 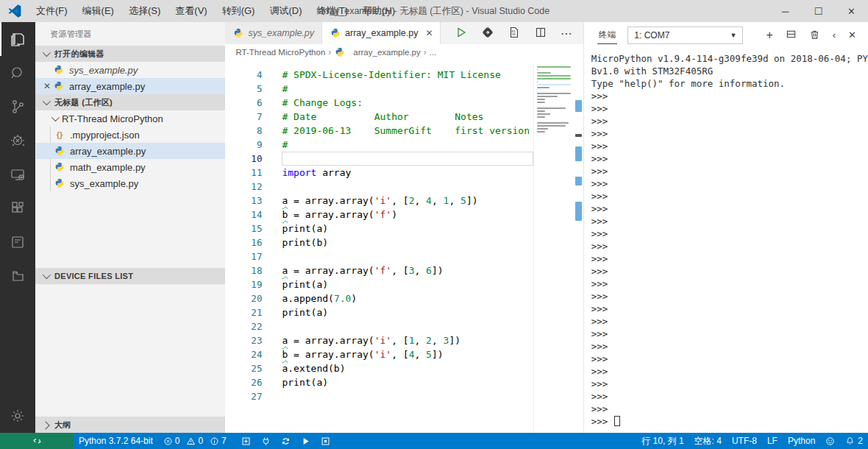 What do you see at coordinates (130, 425) in the screenshot?
I see `outline-header: 大纲` at bounding box center [130, 425].